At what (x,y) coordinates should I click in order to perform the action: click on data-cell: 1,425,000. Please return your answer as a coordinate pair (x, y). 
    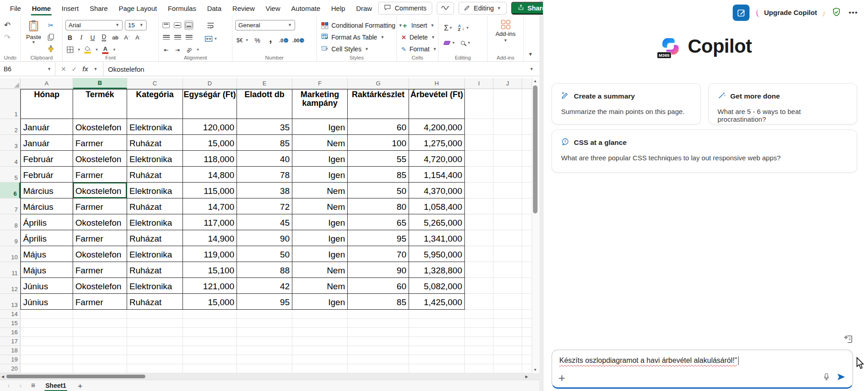
    Looking at the image, I should click on (437, 302).